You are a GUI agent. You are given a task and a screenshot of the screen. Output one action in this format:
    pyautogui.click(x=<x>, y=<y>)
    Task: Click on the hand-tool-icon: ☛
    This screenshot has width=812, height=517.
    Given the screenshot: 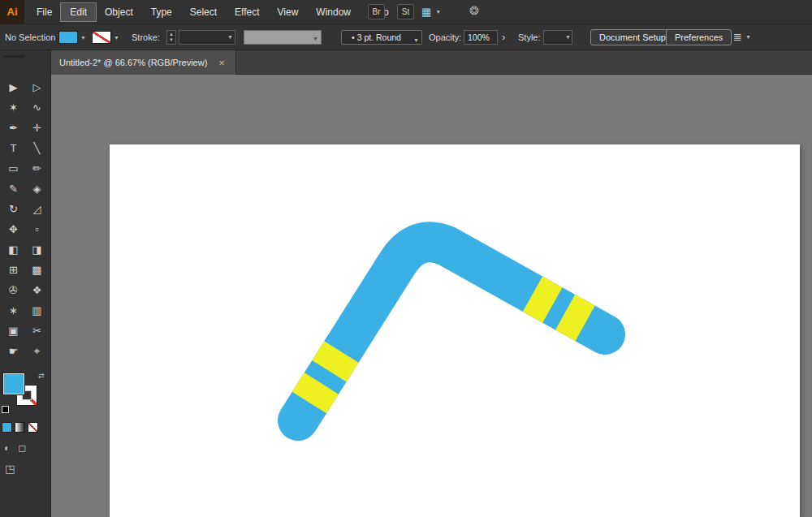 What is the action you would take?
    pyautogui.click(x=13, y=351)
    